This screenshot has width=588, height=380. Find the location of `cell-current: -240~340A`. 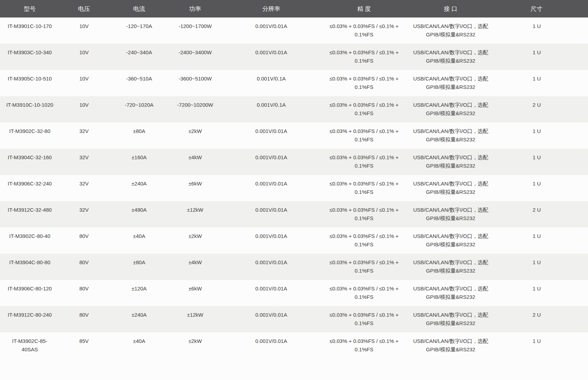

cell-current: -240~340A is located at coordinates (139, 57).